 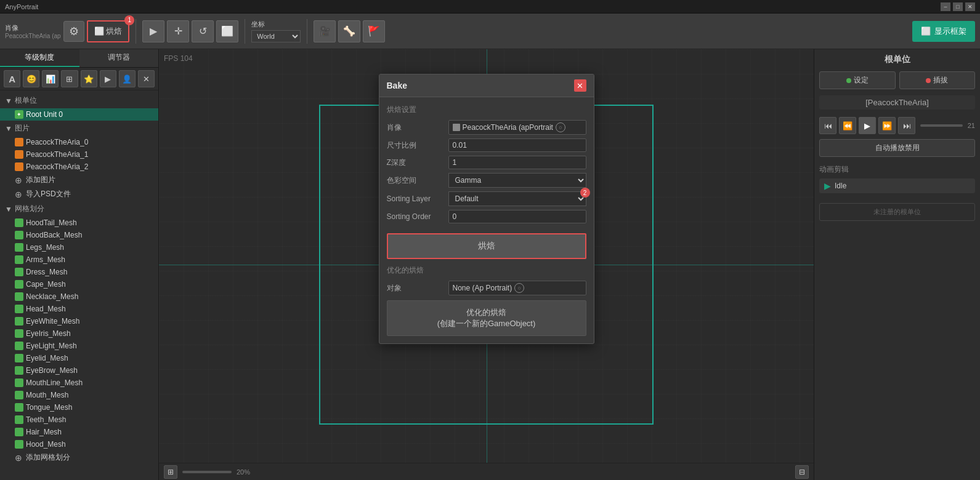 I want to click on tree-item-add-image: ⊕ 添加图片, so click(x=79, y=180).